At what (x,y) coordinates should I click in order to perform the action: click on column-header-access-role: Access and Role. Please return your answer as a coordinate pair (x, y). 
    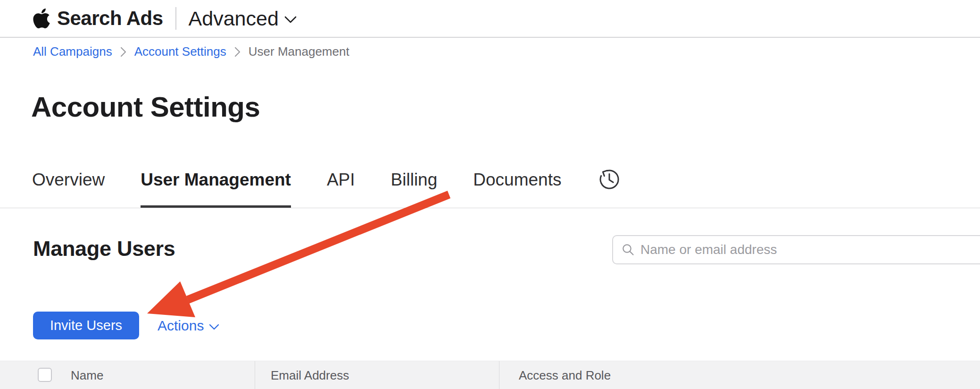
    Looking at the image, I should click on (565, 375).